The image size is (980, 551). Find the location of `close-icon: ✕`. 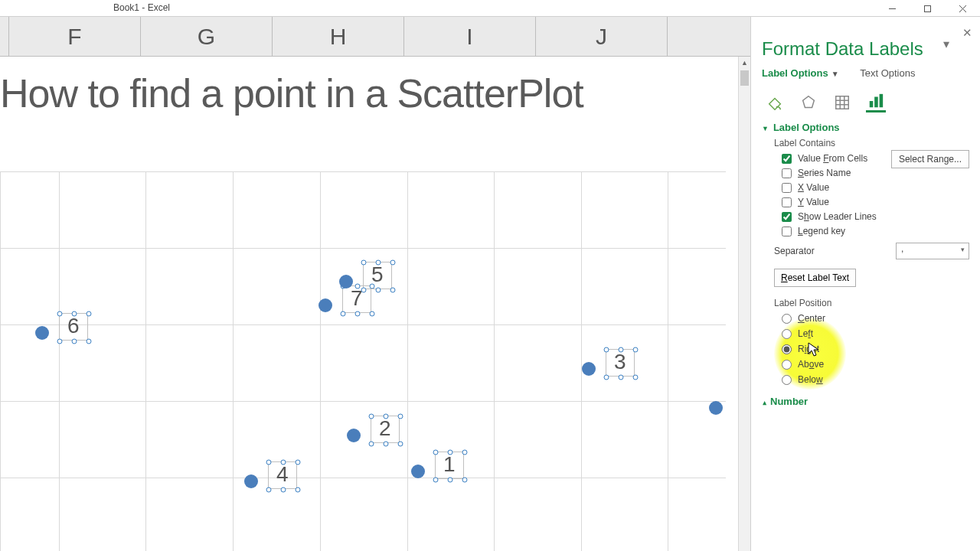

close-icon: ✕ is located at coordinates (968, 33).